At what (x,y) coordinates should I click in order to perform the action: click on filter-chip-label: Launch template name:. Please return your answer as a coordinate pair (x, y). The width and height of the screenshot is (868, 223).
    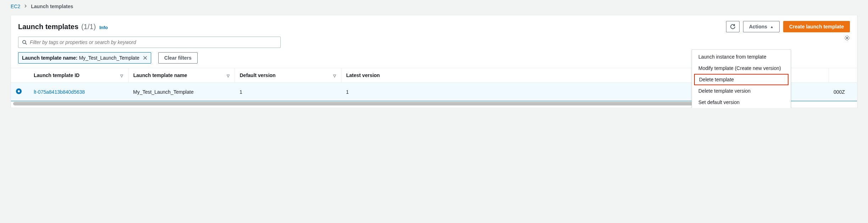
    Looking at the image, I should click on (50, 58).